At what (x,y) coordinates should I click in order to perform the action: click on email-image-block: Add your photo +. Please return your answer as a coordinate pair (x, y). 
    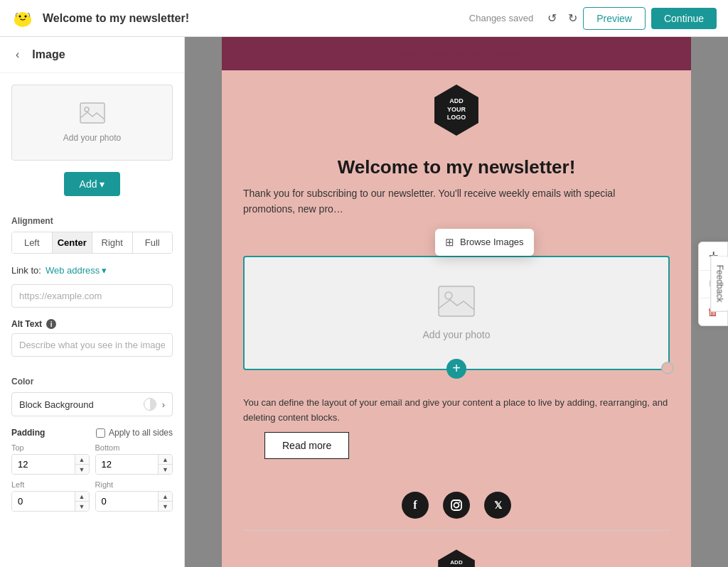
    Looking at the image, I should click on (456, 313).